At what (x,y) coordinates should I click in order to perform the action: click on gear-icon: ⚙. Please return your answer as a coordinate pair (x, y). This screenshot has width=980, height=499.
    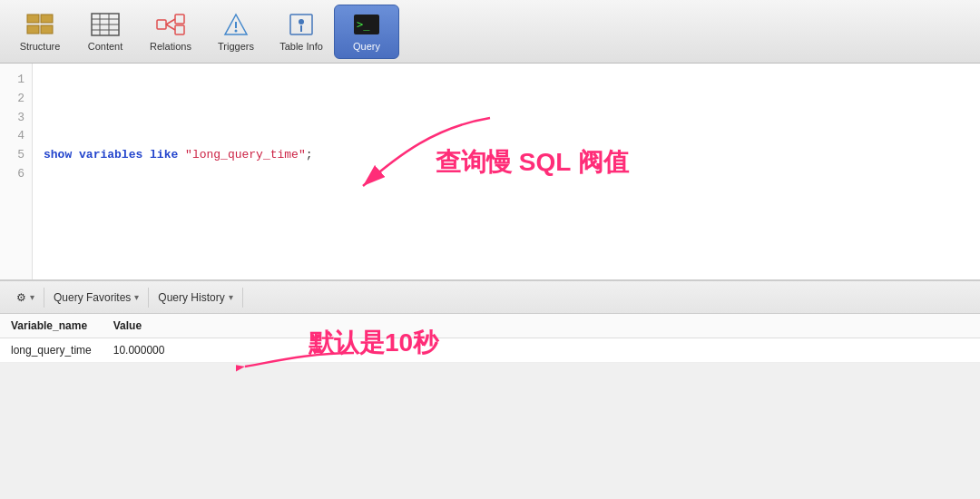
    Looking at the image, I should click on (22, 298).